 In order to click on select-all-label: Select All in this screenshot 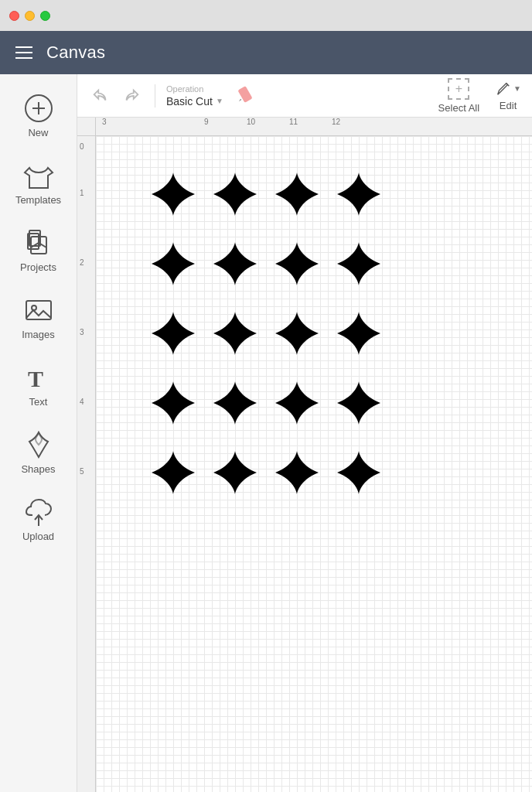, I will do `click(459, 108)`.